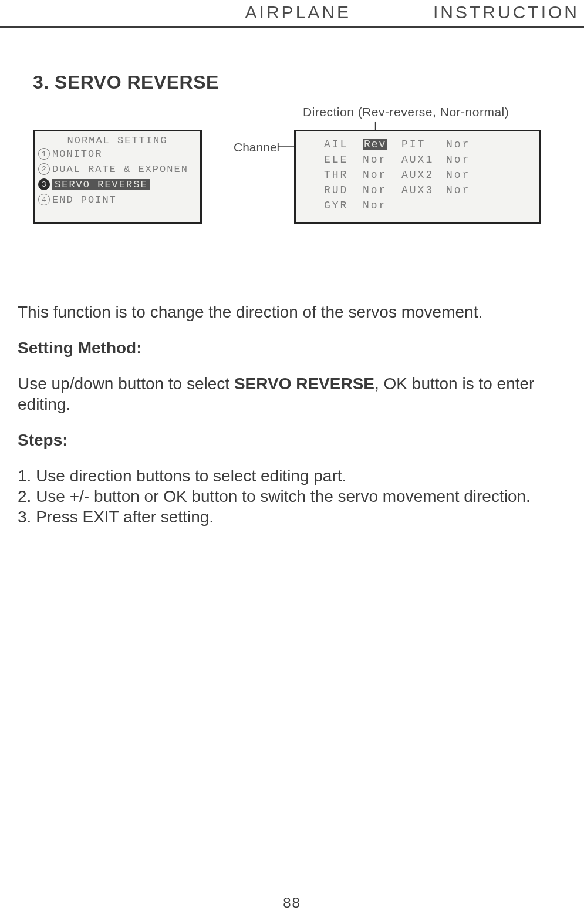  Describe the element at coordinates (292, 440) in the screenshot. I see `steps-heading: Steps:` at that location.